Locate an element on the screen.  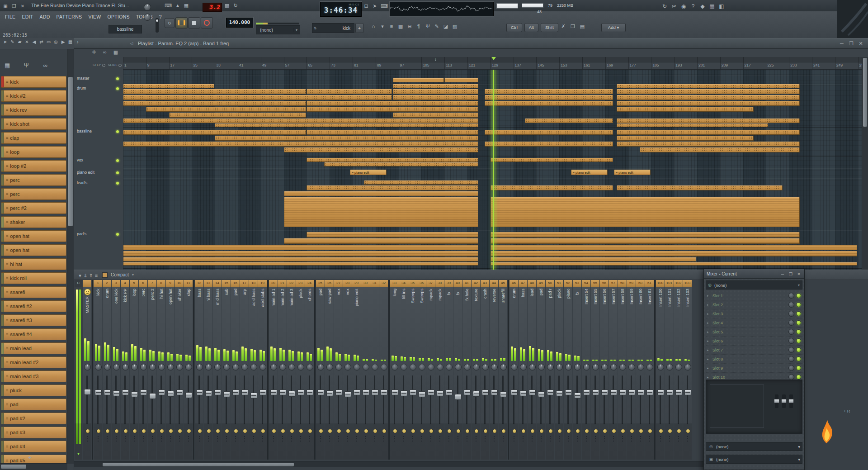
sidebar-scroll-thumb is located at coordinates (71, 152).